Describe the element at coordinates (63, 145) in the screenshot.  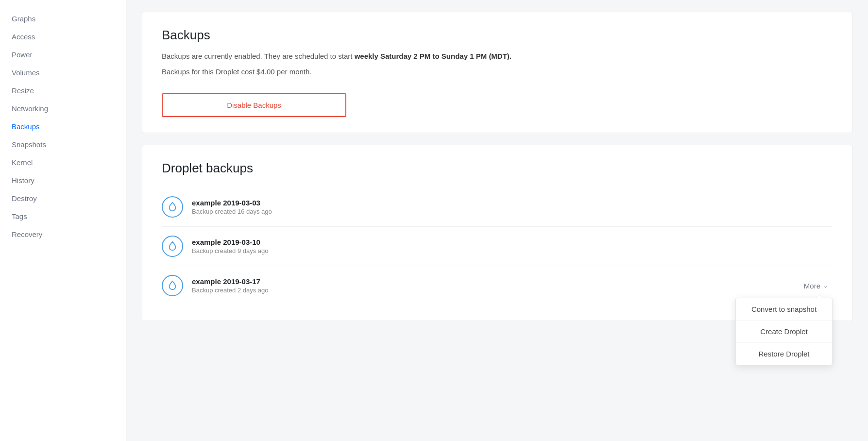
I see `sidebar-item-snapshots: Snapshots` at that location.